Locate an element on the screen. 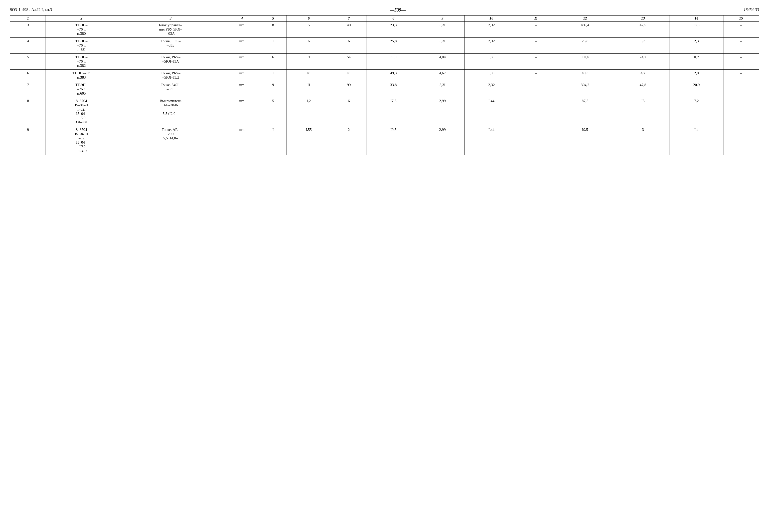  cell-row4-col10: I,96 is located at coordinates (492, 75).